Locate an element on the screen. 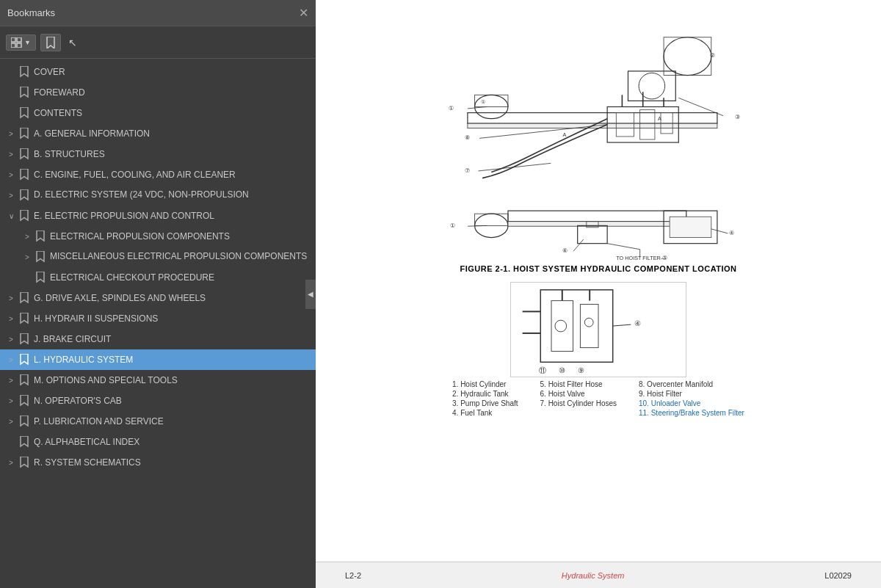  legend-item-2: 2. Hydraulic Tank is located at coordinates (485, 393).